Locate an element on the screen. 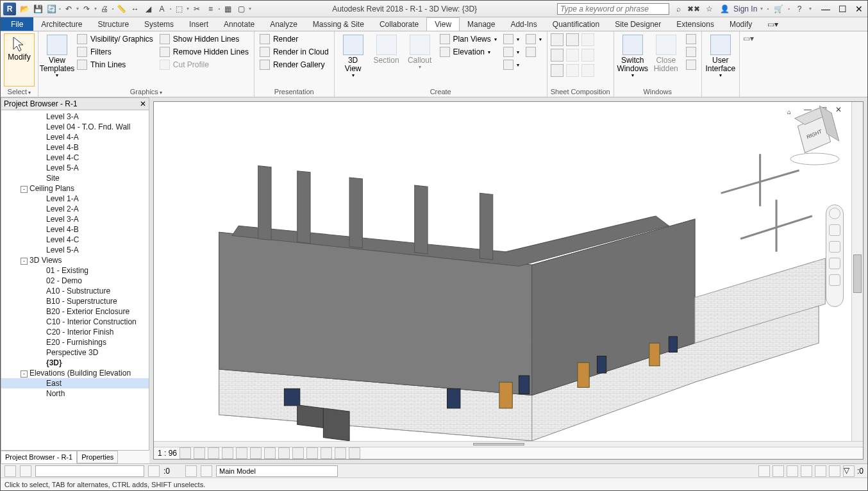  fav-icon: ☆ is located at coordinates (709, 9).